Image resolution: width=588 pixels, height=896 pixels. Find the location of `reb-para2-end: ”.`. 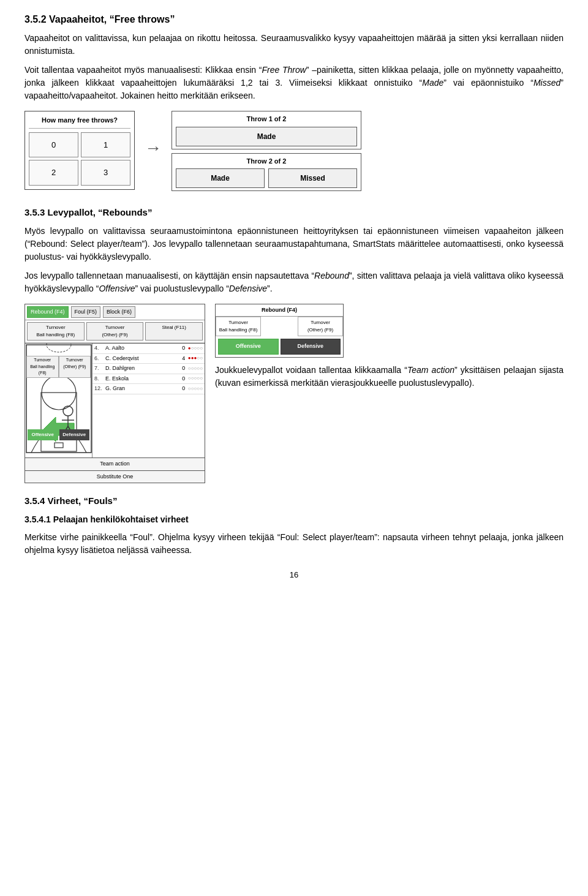

reb-para2-end: ”. is located at coordinates (270, 288).